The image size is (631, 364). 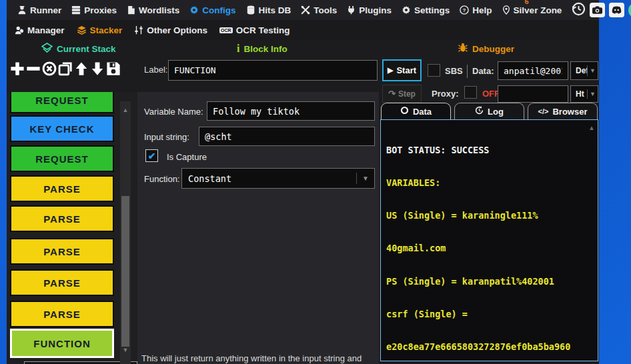 What do you see at coordinates (62, 129) in the screenshot?
I see `stack-block-key-check: KEY CHECK` at bounding box center [62, 129].